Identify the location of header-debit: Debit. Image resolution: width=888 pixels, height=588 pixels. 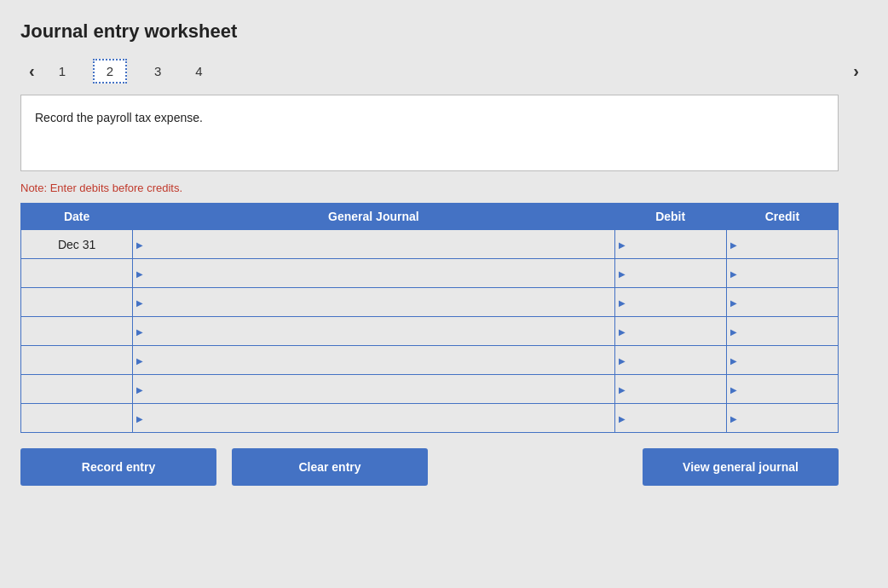
(670, 216).